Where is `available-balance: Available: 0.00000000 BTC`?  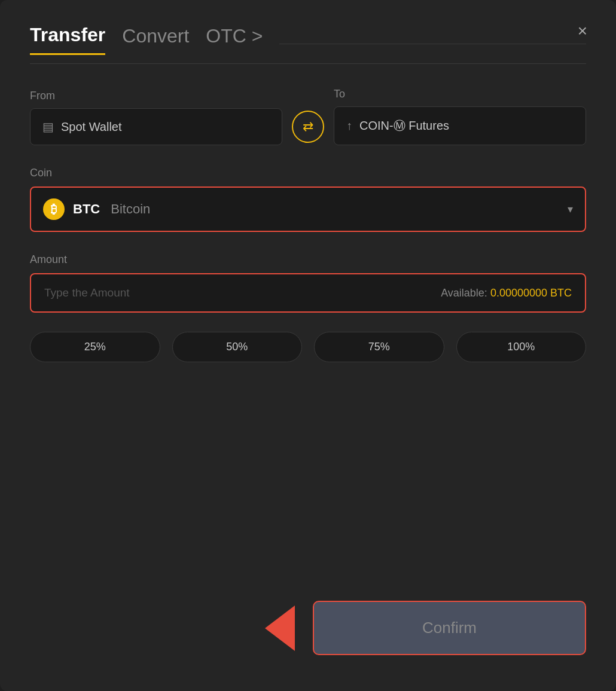
available-balance: Available: 0.00000000 BTC is located at coordinates (506, 293).